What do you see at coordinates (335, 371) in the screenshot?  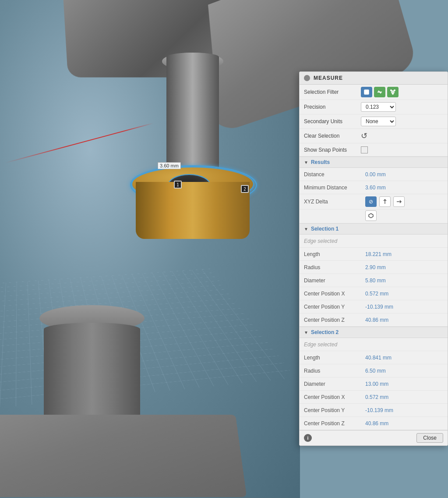 I see `sel2-radius-label: Radius` at bounding box center [335, 371].